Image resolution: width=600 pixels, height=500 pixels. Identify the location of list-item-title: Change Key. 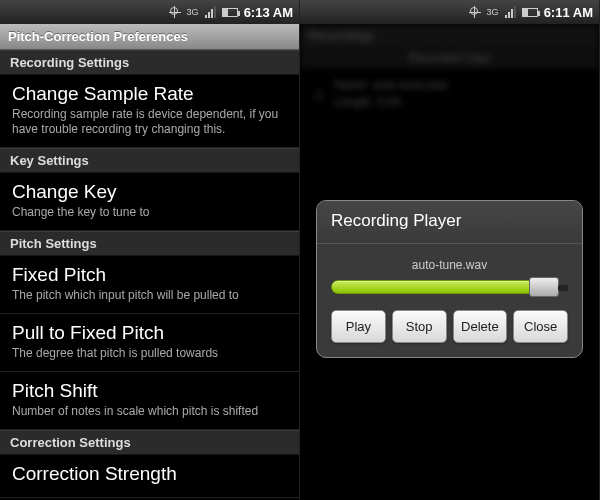
(150, 192).